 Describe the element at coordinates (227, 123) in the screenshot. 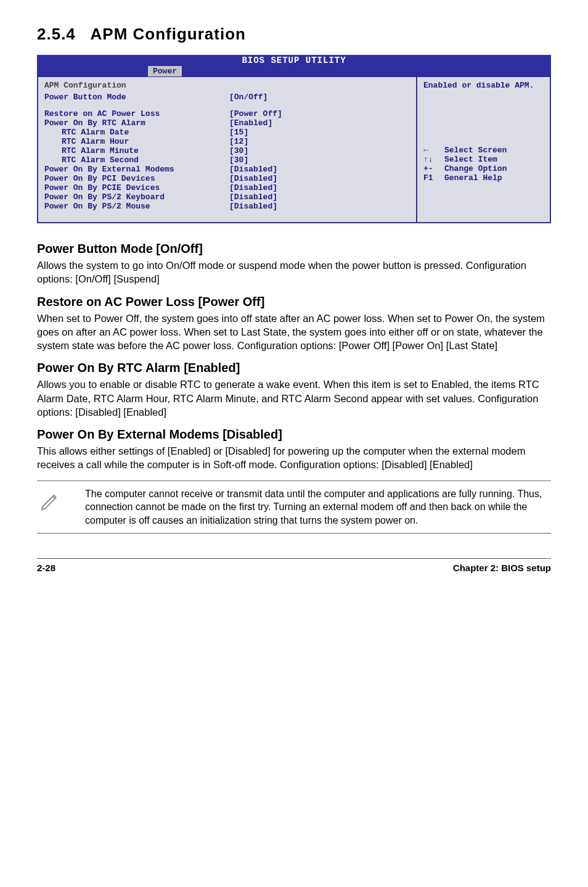

I see `bios-row: Power On By RTC Alarm [Enabled]` at that location.